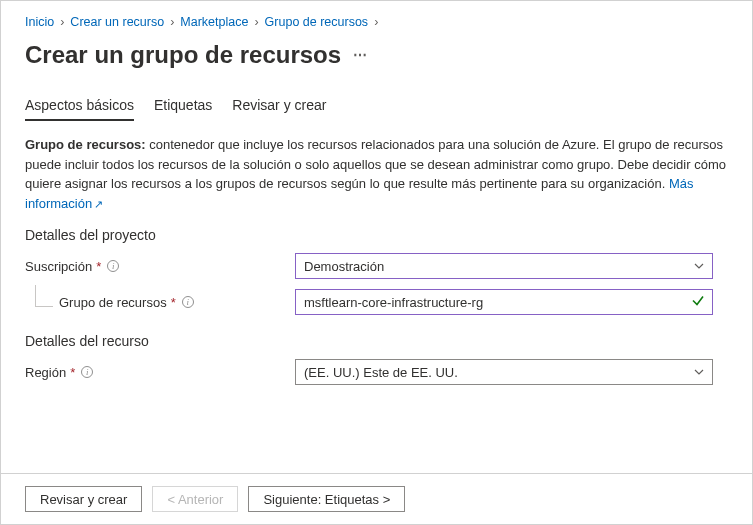 Image resolution: width=753 pixels, height=525 pixels. I want to click on breadcrumb: Inicio › Crear un recurso › Marketplace …, so click(376, 22).